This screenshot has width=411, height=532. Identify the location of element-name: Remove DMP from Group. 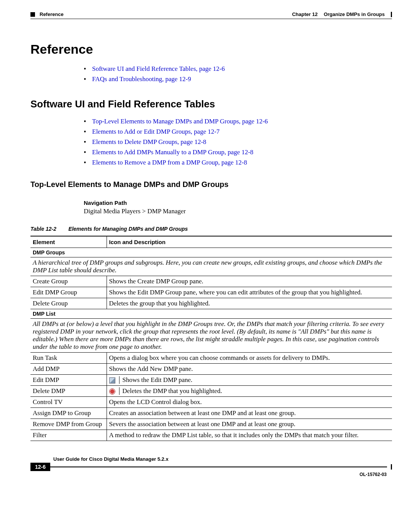
(68, 424).